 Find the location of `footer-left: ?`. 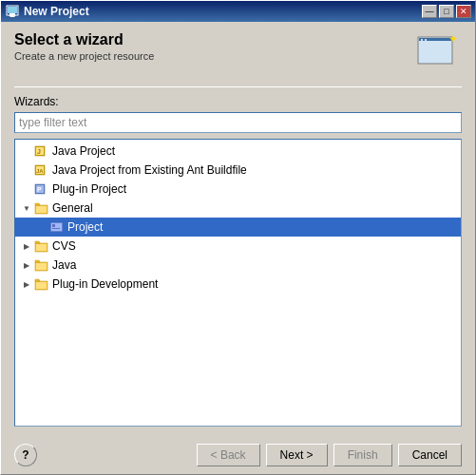

footer-left: ? is located at coordinates (26, 455).